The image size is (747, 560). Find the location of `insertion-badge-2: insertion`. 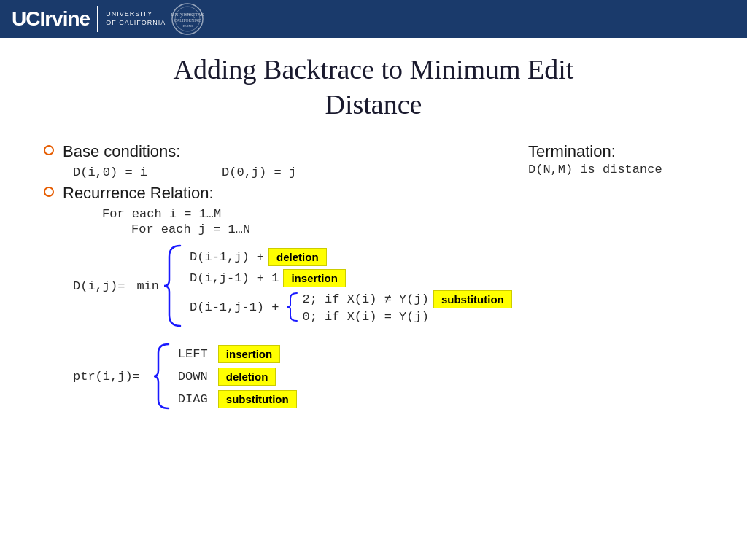

insertion-badge-2: insertion is located at coordinates (249, 354).